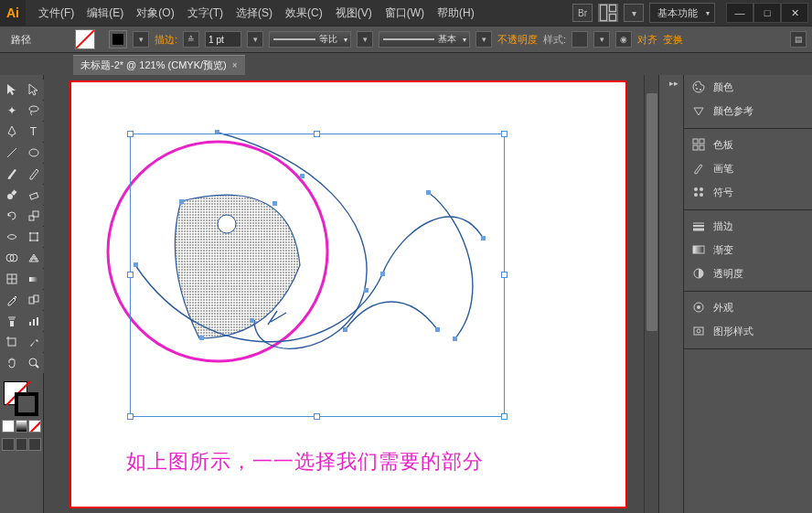  What do you see at coordinates (651, 294) in the screenshot?
I see `vertical-scrollbar` at bounding box center [651, 294].